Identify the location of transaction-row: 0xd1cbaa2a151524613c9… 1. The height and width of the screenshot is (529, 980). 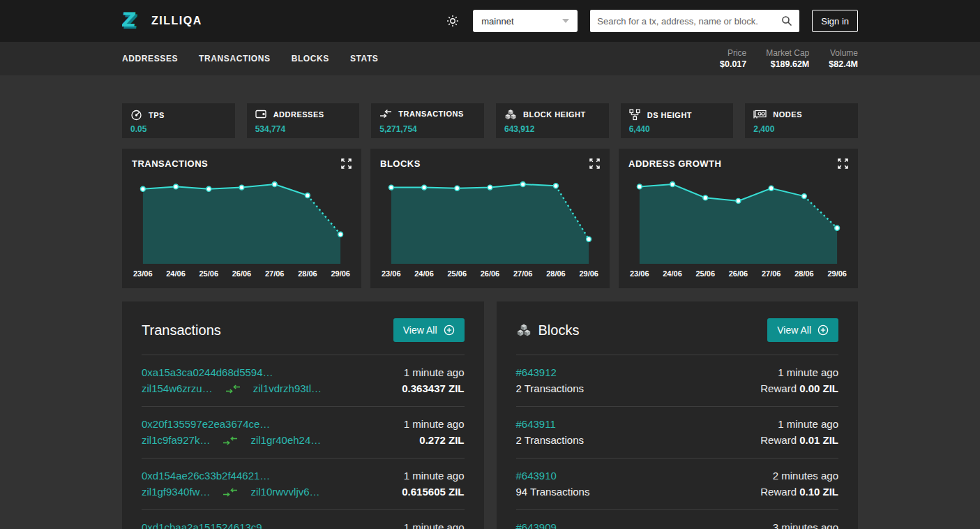
(303, 519).